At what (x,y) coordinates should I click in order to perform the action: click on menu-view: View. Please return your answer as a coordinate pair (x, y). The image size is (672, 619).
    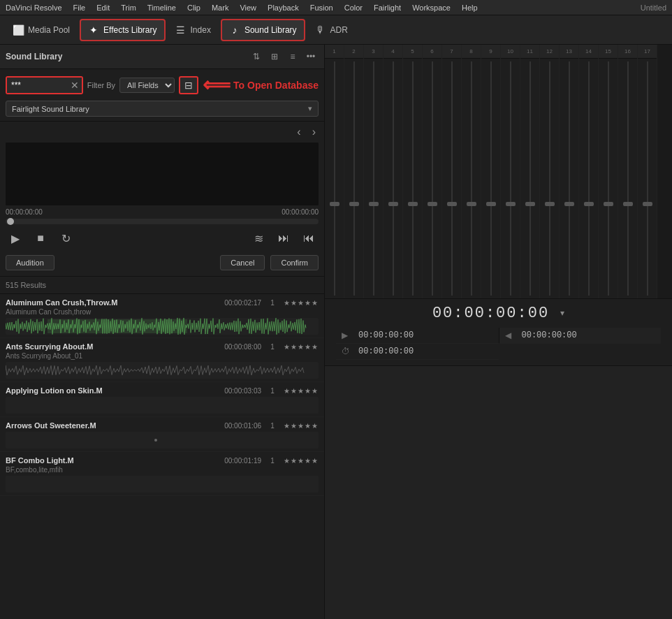
    Looking at the image, I should click on (248, 8).